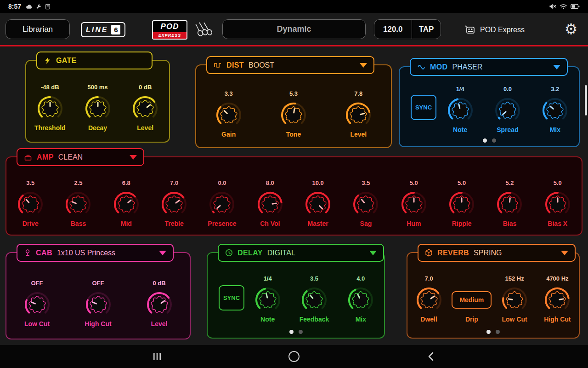 This screenshot has width=588, height=368. What do you see at coordinates (294, 29) in the screenshot?
I see `app-toolbar: Librarian LINE 6 POD EXPRESS Dynamic 120…` at bounding box center [294, 29].